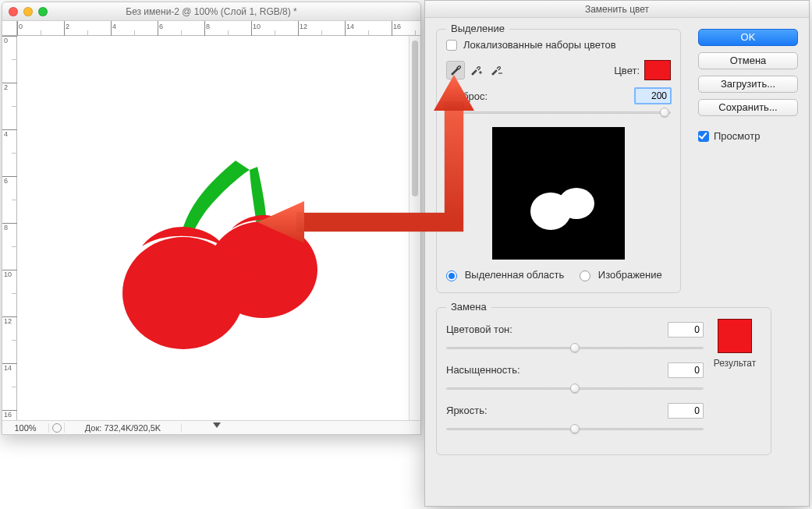  Describe the element at coordinates (211, 427) in the screenshot. I see `status-bar: 100% Док: 732,4K/920,5K` at that location.